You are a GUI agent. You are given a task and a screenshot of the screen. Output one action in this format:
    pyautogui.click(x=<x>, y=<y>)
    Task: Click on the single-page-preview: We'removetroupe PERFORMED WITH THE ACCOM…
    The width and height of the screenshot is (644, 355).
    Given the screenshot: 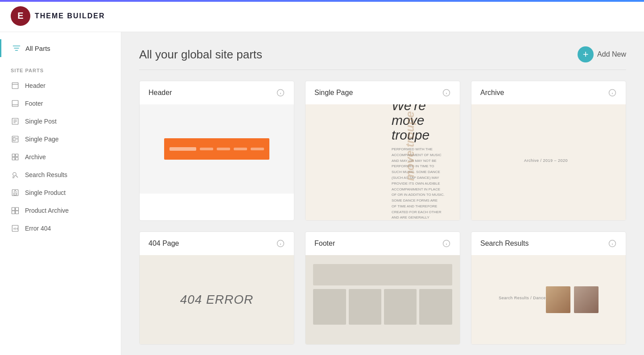 What is the action you would take?
    pyautogui.click(x=383, y=162)
    